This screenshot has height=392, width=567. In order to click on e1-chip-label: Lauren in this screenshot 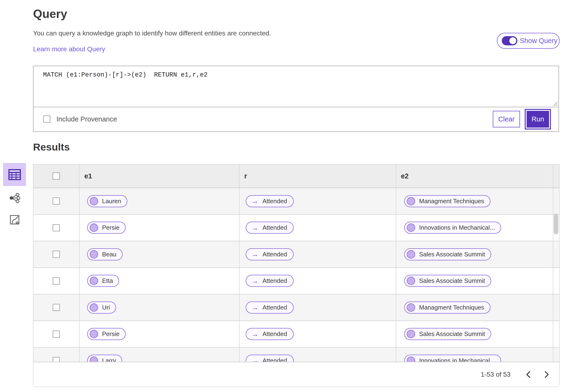, I will do `click(112, 201)`.